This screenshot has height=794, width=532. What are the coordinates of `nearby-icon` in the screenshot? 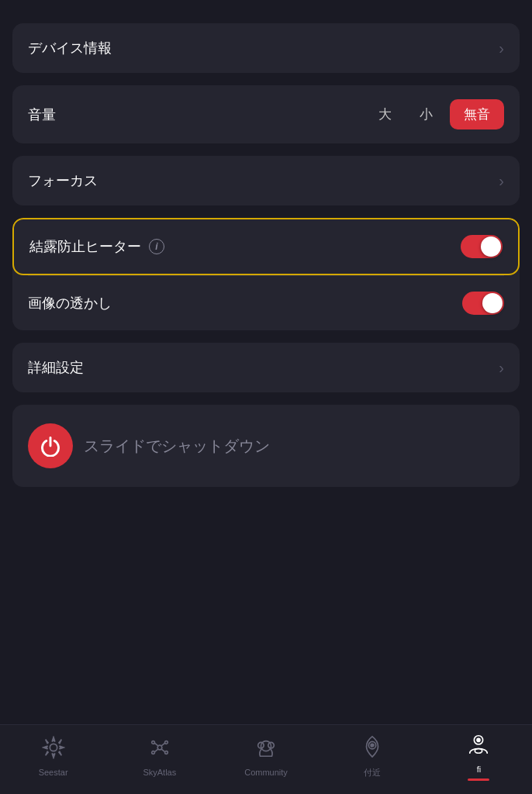 It's located at (372, 749).